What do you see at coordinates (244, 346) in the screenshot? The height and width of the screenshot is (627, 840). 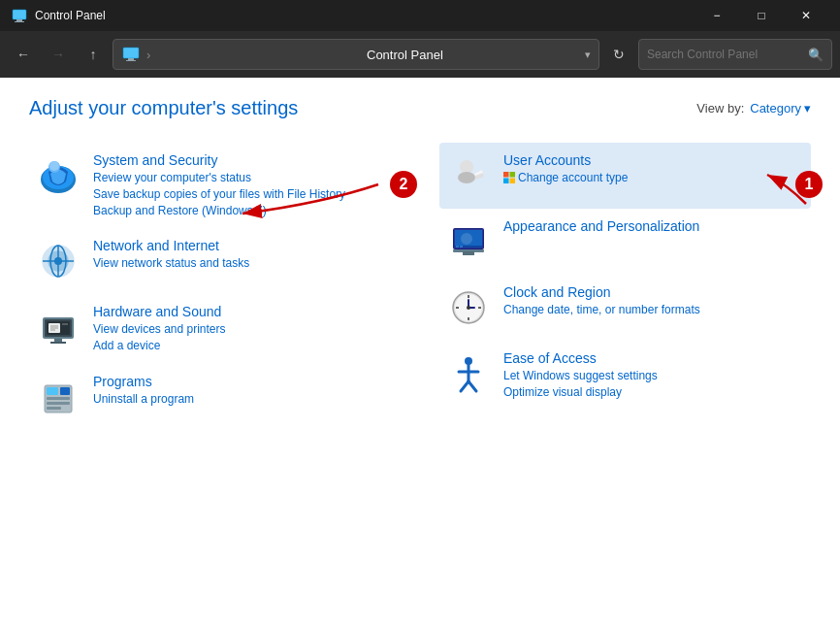 I see `add-device-link: Add a device` at bounding box center [244, 346].